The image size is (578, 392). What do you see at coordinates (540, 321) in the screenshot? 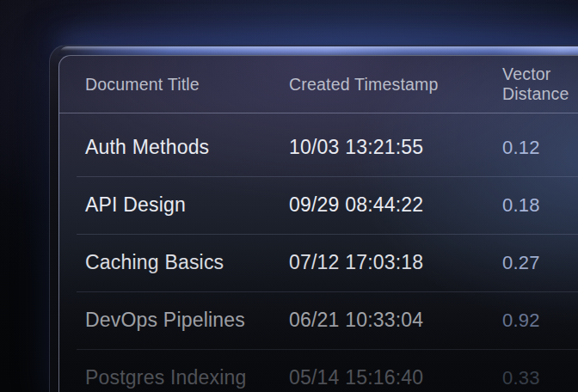
I see `cell-vector-distance: 0.92` at bounding box center [540, 321].